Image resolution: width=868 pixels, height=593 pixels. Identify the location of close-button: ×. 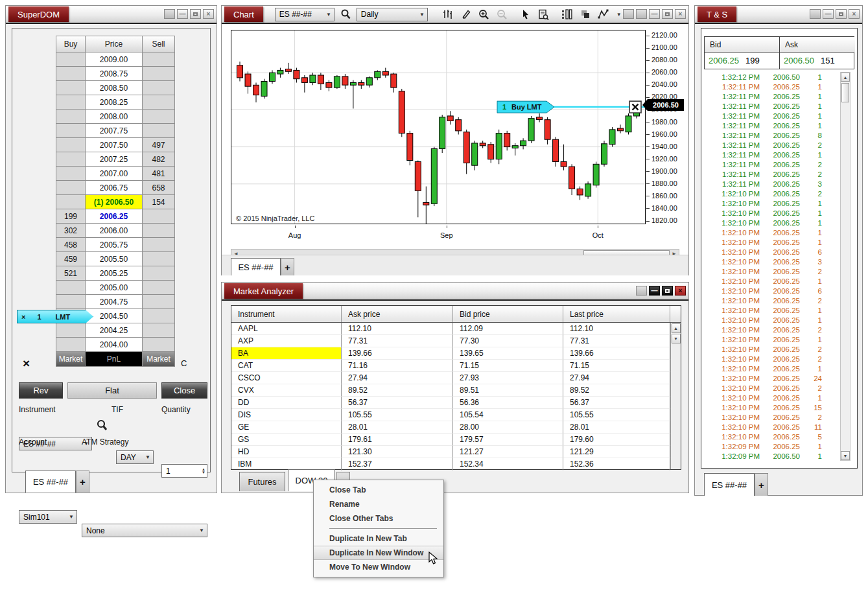
(209, 14).